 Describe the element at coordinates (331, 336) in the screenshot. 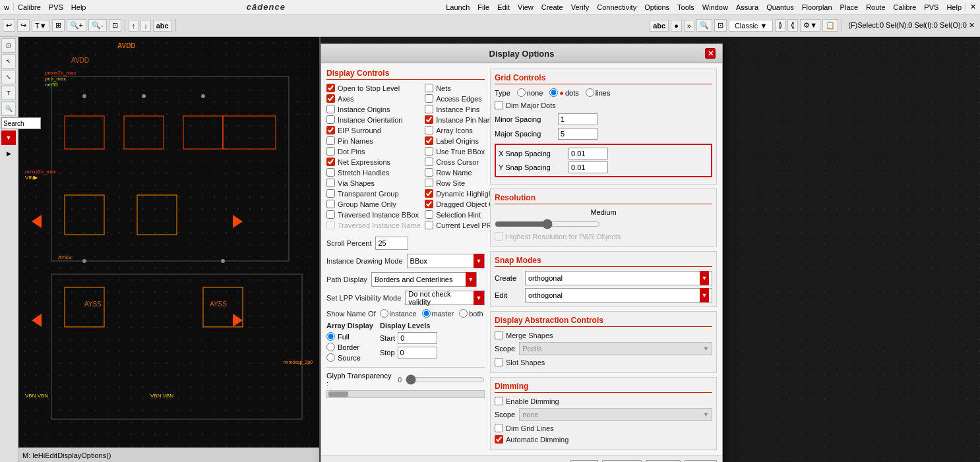

I see `radio-array-full` at that location.